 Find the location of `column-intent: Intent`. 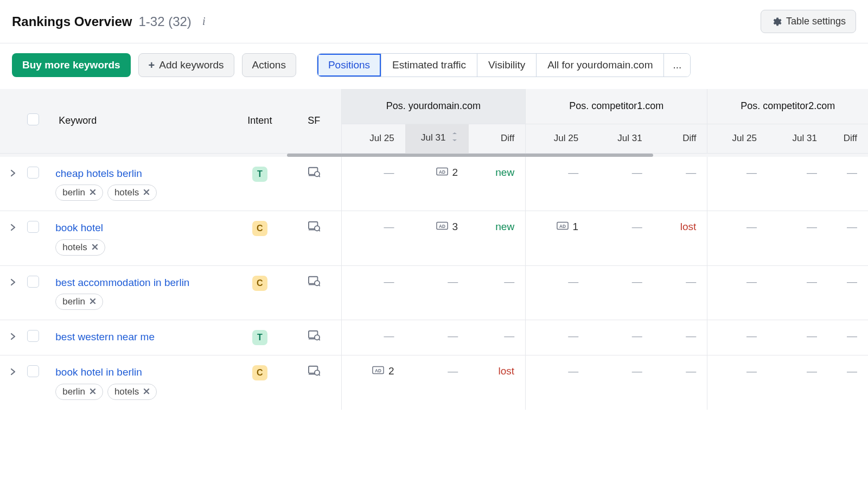

column-intent: Intent is located at coordinates (260, 121).